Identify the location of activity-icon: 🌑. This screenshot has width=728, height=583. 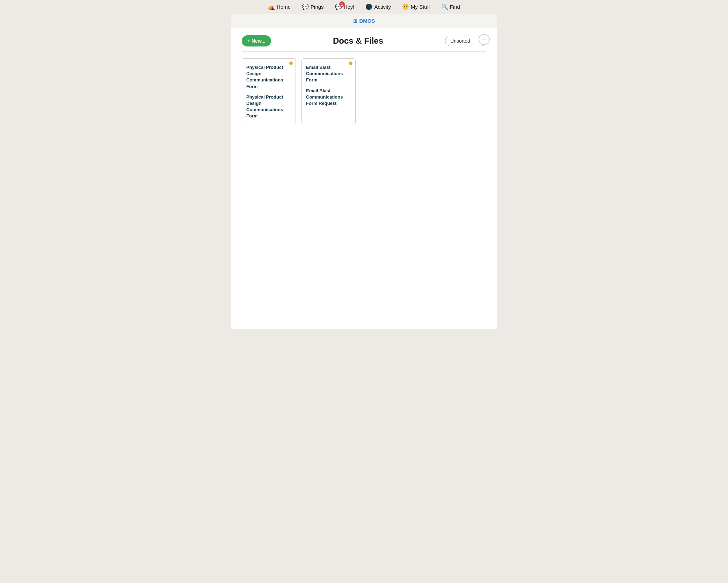
(369, 7).